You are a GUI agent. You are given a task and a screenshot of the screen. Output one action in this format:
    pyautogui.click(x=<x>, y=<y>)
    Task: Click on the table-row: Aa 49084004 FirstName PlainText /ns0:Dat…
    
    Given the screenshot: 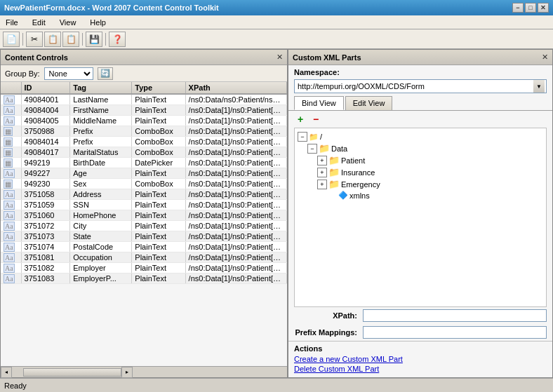 What is the action you would take?
    pyautogui.click(x=144, y=111)
    